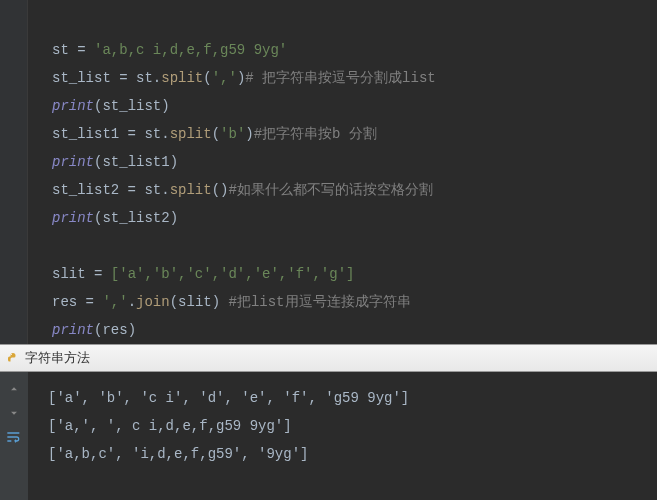 The width and height of the screenshot is (657, 500). Describe the element at coordinates (38, 172) in the screenshot. I see `editor-margin` at that location.